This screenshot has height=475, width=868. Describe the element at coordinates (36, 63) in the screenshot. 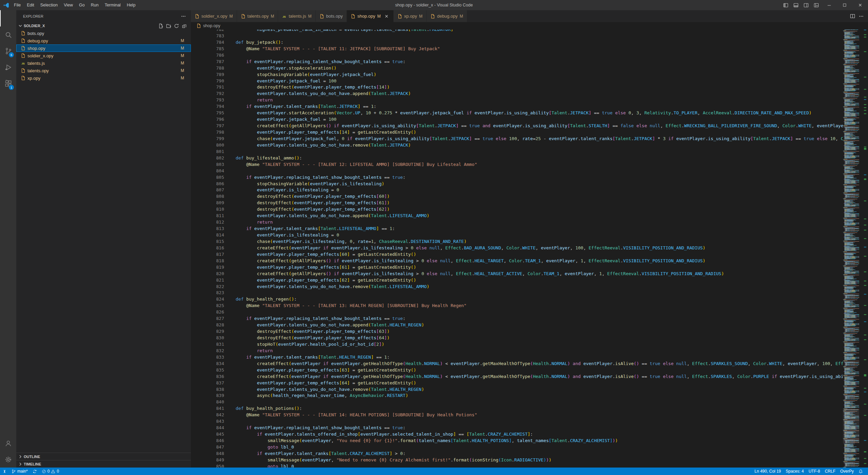

I see `file-name: talents.js` at that location.